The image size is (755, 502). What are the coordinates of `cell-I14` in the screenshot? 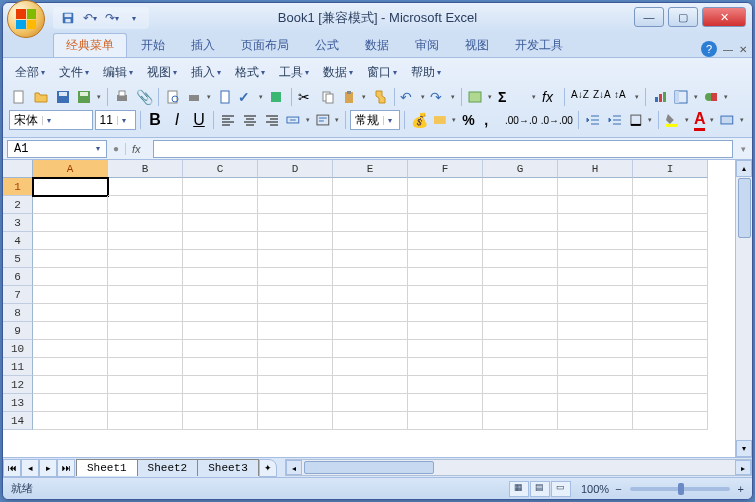 It's located at (670, 421).